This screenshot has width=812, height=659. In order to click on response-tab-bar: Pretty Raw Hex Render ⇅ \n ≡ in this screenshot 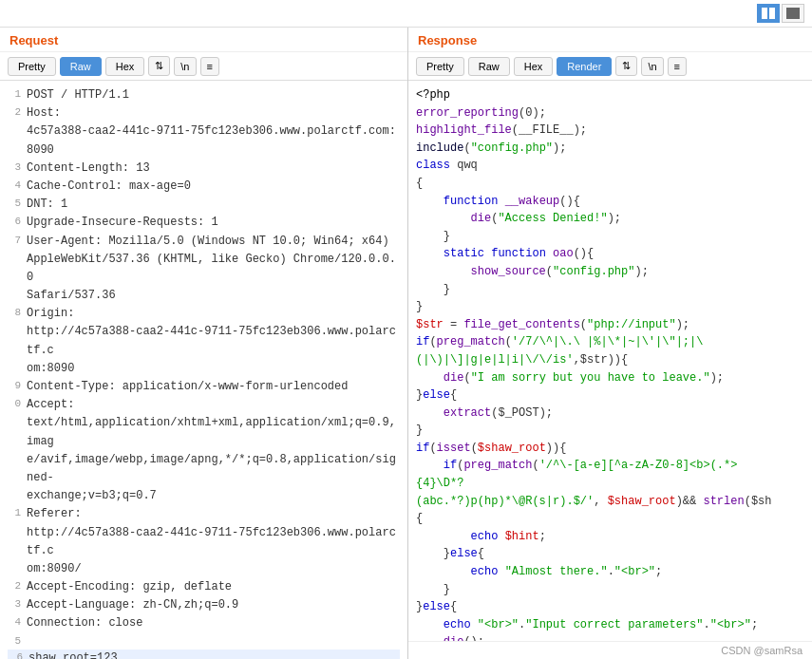, I will do `click(610, 66)`.